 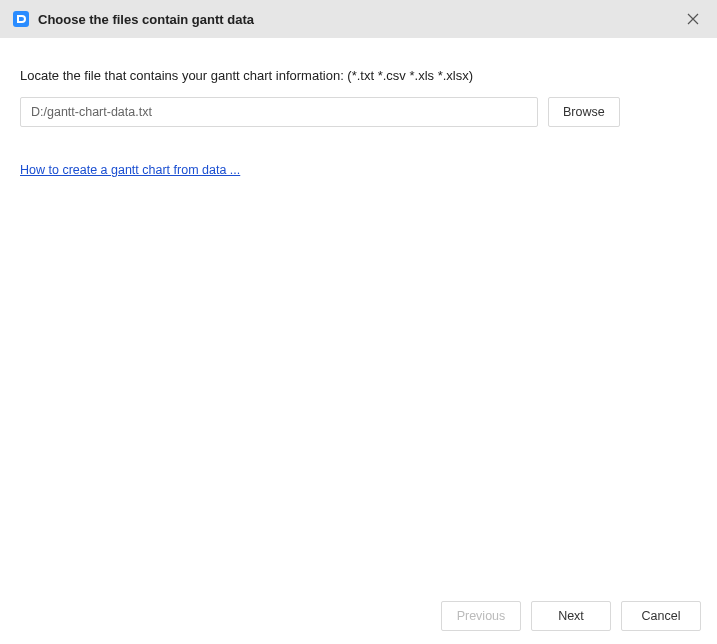 I want to click on help-link: How to create a gantt chart from data ..…, so click(x=130, y=170).